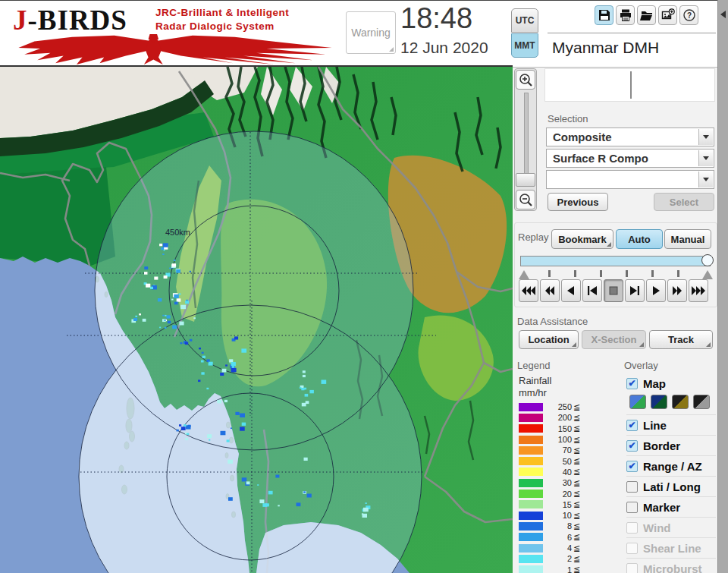 This screenshot has height=573, width=728. Describe the element at coordinates (555, 505) in the screenshot. I see `legend-row: 15≦` at that location.